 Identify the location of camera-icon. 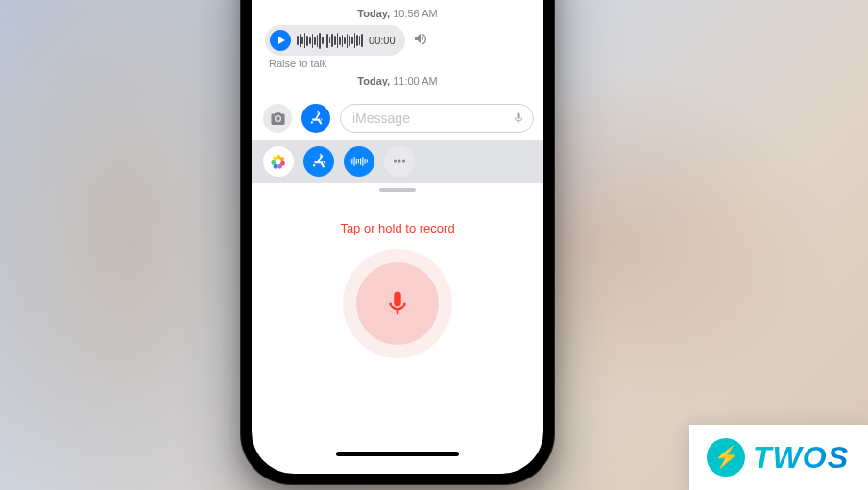
(278, 119).